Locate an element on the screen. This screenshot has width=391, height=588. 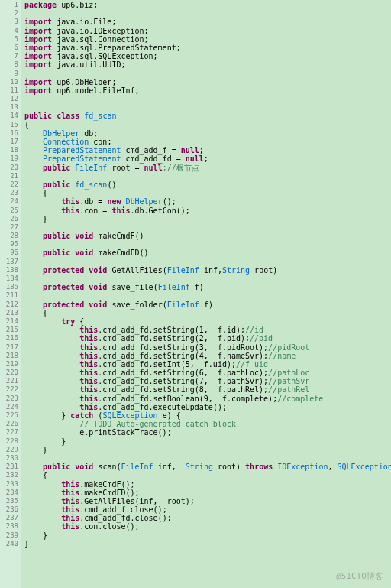
line-number: 239 is located at coordinates (11, 535).